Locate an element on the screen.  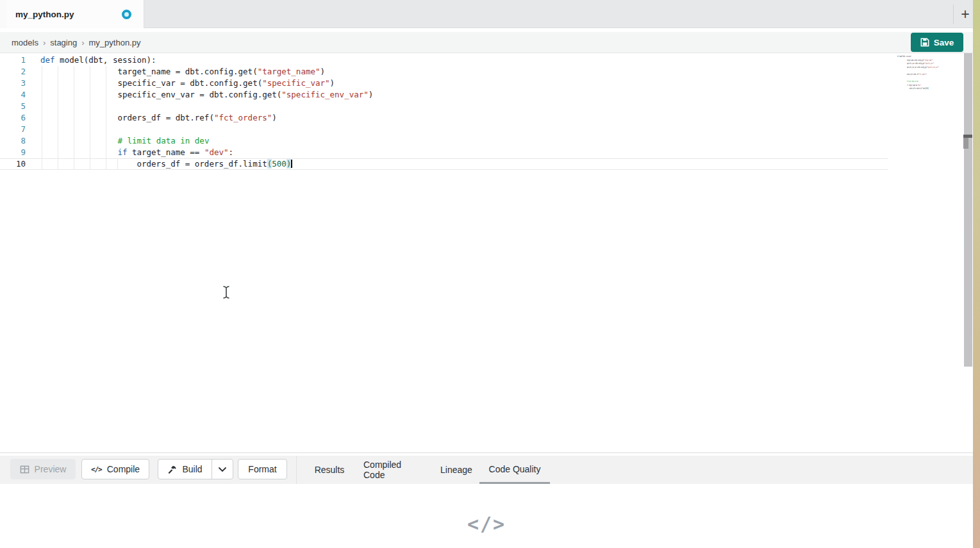
build-button: Build is located at coordinates (185, 469).